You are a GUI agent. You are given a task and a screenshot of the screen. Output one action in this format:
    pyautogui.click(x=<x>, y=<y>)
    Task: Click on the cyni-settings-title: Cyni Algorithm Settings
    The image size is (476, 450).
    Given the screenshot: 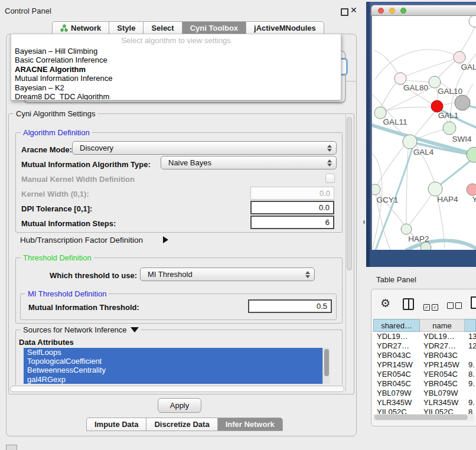 What is the action you would take?
    pyautogui.click(x=56, y=113)
    